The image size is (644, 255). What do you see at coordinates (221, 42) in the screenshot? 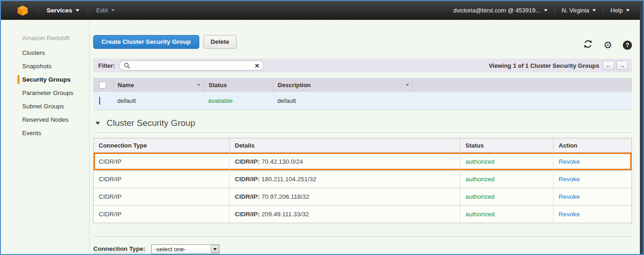
I see `delete-button: Delete` at bounding box center [221, 42].